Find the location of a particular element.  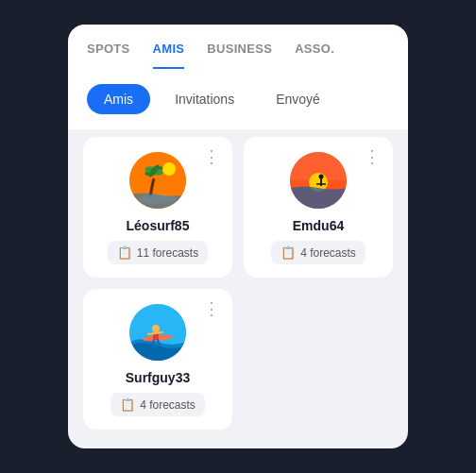

avatar-leosurf is located at coordinates (158, 180).